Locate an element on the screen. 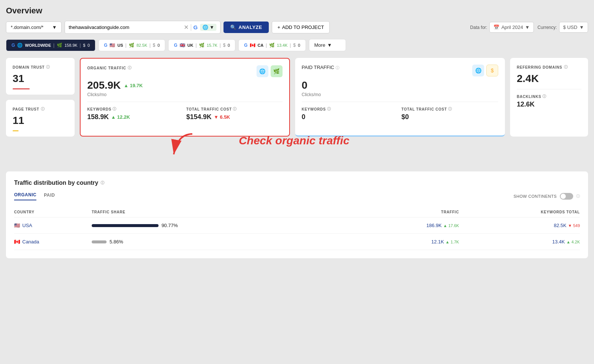 This screenshot has width=594, height=364. toolbar-right: Data for: 📅 April 2024 ▼ Currency: $ USD… is located at coordinates (529, 27).